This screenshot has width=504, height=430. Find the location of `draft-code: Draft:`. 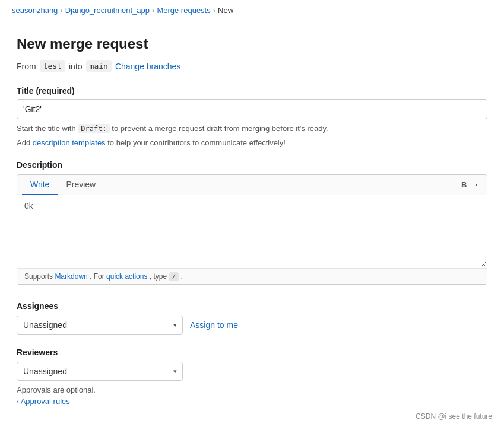

draft-code: Draft: is located at coordinates (94, 129).